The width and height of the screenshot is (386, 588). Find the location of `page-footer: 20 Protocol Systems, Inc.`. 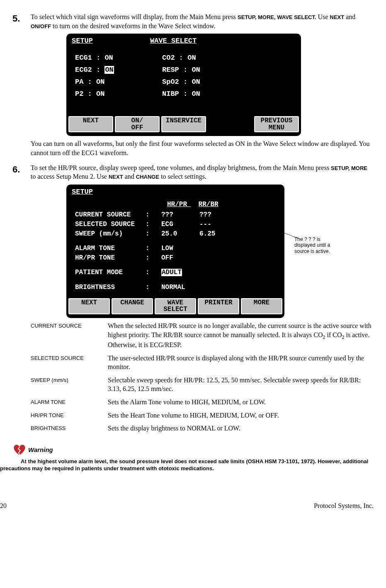

page-footer: 20 Protocol Systems, Inc. is located at coordinates (187, 506).